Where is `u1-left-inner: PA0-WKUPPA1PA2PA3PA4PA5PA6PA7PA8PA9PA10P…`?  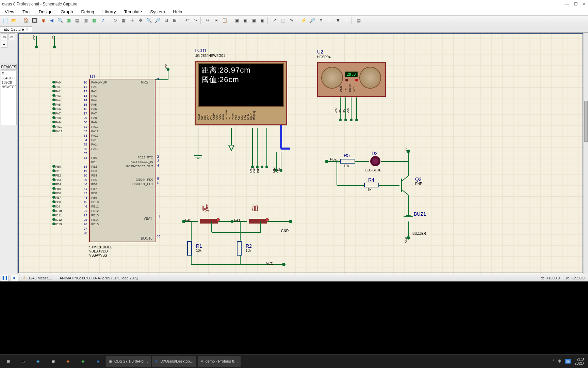 u1-left-inner: PA0-WKUPPA1PA2PA3PA4PA5PA6PA7PA8PA9PA10P… is located at coordinates (99, 153).